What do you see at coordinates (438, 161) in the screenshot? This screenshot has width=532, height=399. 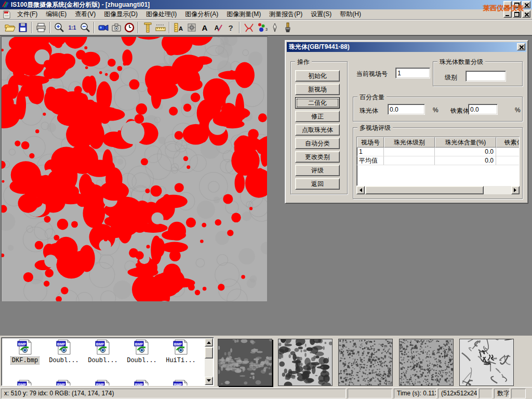 I see `table-row: 平均值0.0` at bounding box center [438, 161].